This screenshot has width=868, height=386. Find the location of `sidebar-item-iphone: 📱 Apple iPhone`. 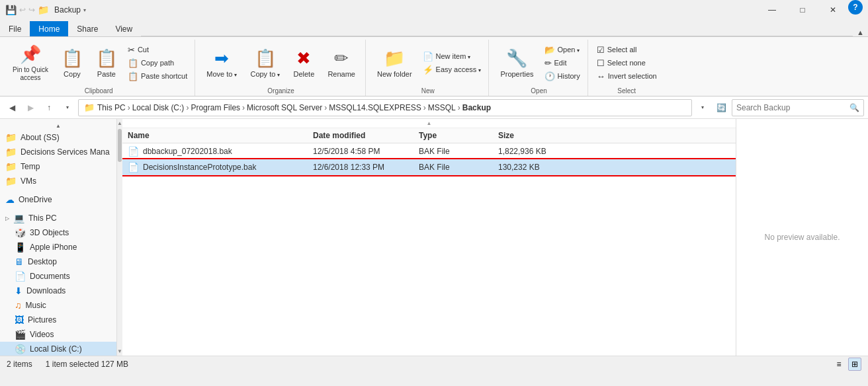

sidebar-item-iphone: 📱 Apple iPhone is located at coordinates (58, 247).